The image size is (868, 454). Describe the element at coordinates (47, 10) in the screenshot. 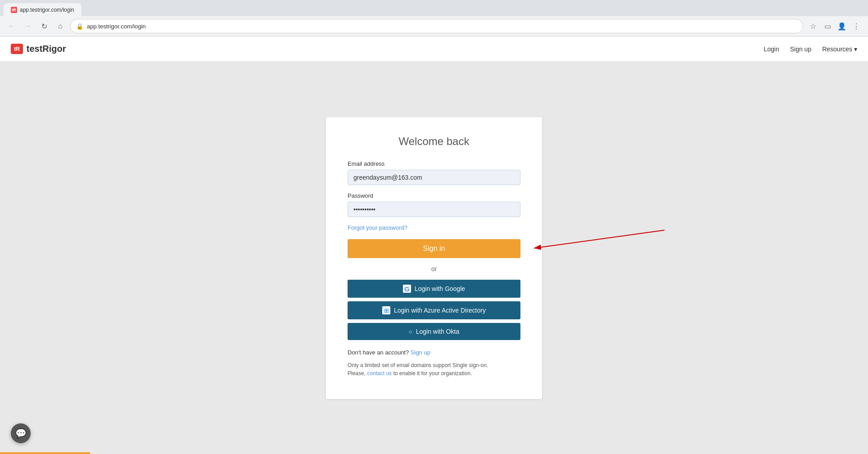

I see `tab-title: app.testrigor.com/login` at that location.